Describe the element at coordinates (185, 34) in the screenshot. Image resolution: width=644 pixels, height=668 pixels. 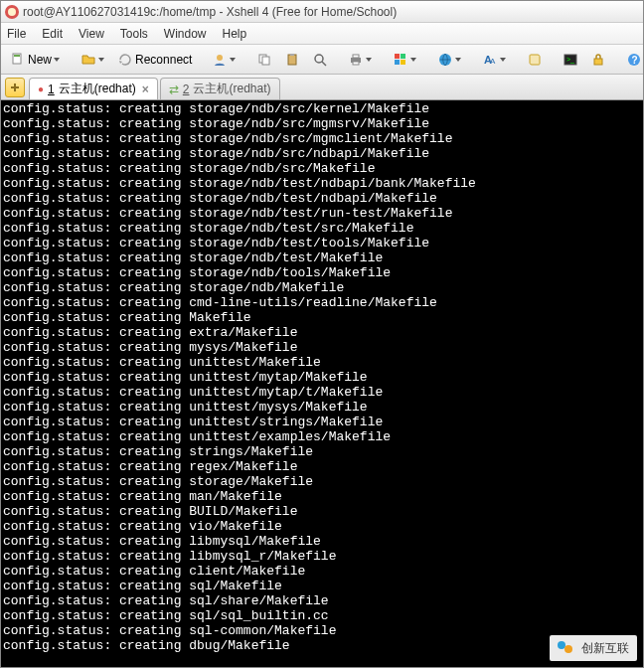
I see `menu-window: Window` at that location.